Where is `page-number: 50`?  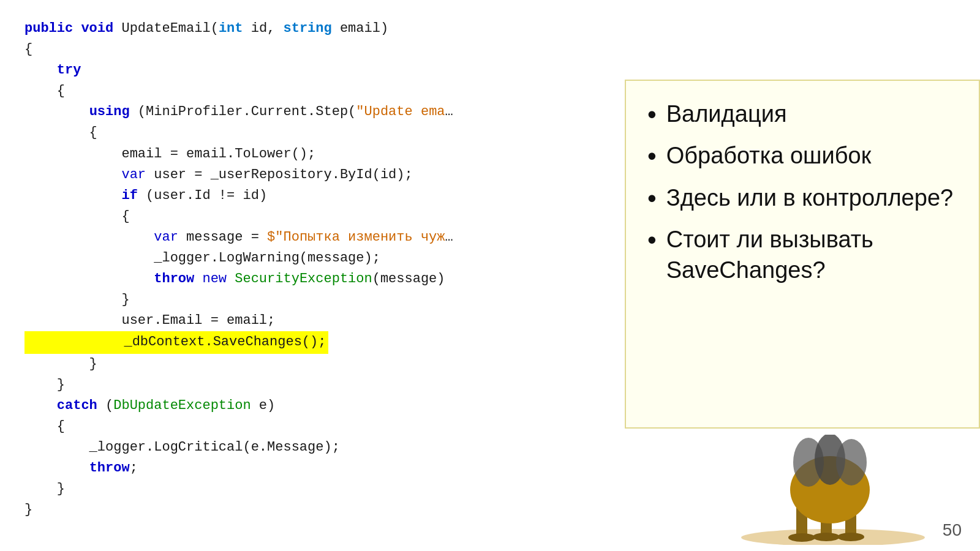
page-number: 50 is located at coordinates (952, 530).